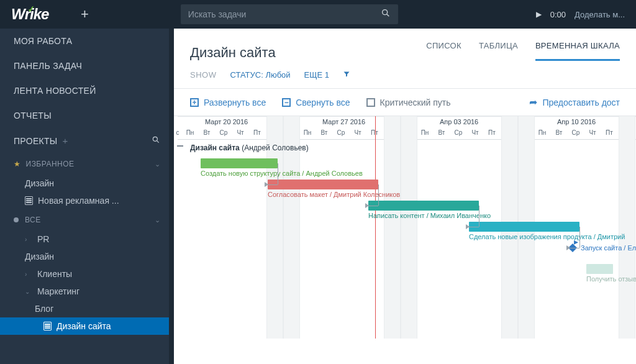 This screenshot has width=636, height=364. I want to click on gantt-task-label: Получить отзывы от клиентов / Елена Васи…, so click(611, 279).